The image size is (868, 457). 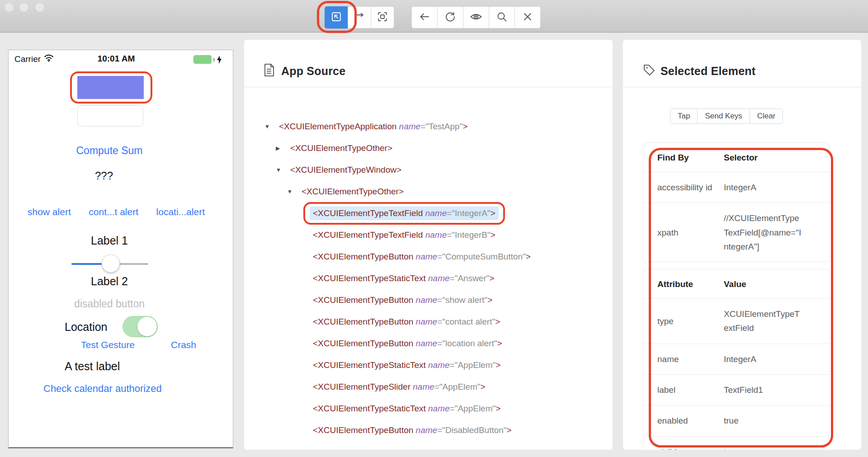 I want to click on send-keys-button: Send Keys, so click(x=723, y=116).